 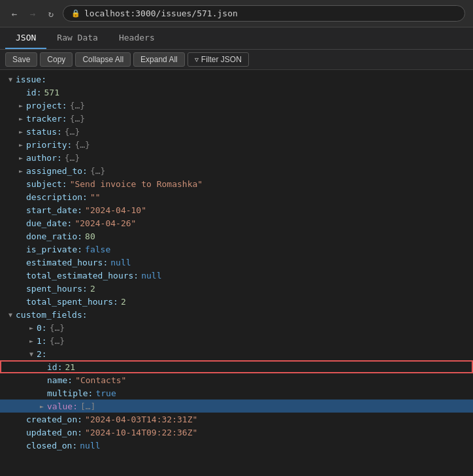 What do you see at coordinates (236, 158) in the screenshot?
I see `author-line: ► author: {…}` at bounding box center [236, 158].